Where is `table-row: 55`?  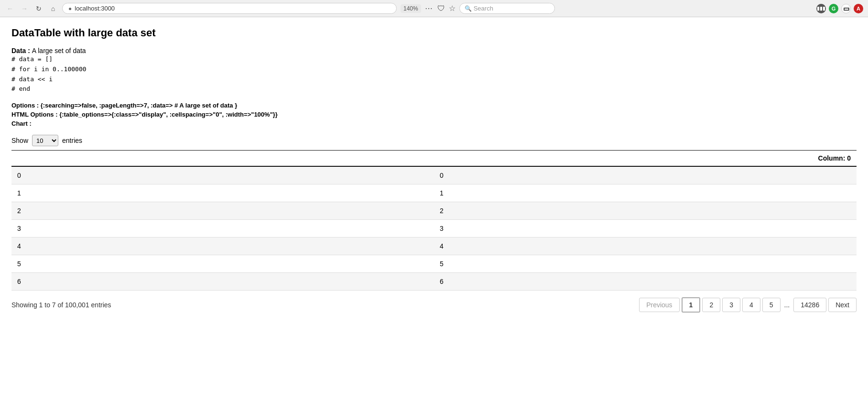
table-row: 55 is located at coordinates (434, 264).